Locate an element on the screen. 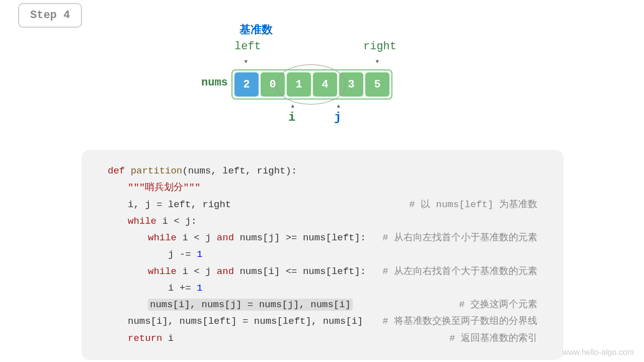 This screenshot has width=644, height=362. code-line: i, j = left, right # 以 nums[left] 为基准数 is located at coordinates (323, 205).